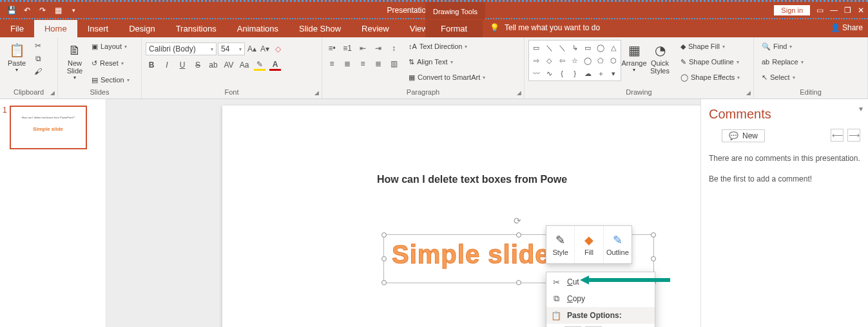 The width and height of the screenshot is (868, 327). What do you see at coordinates (181, 49) in the screenshot?
I see `font-name-combo: Calibri (Body)▾` at bounding box center [181, 49].